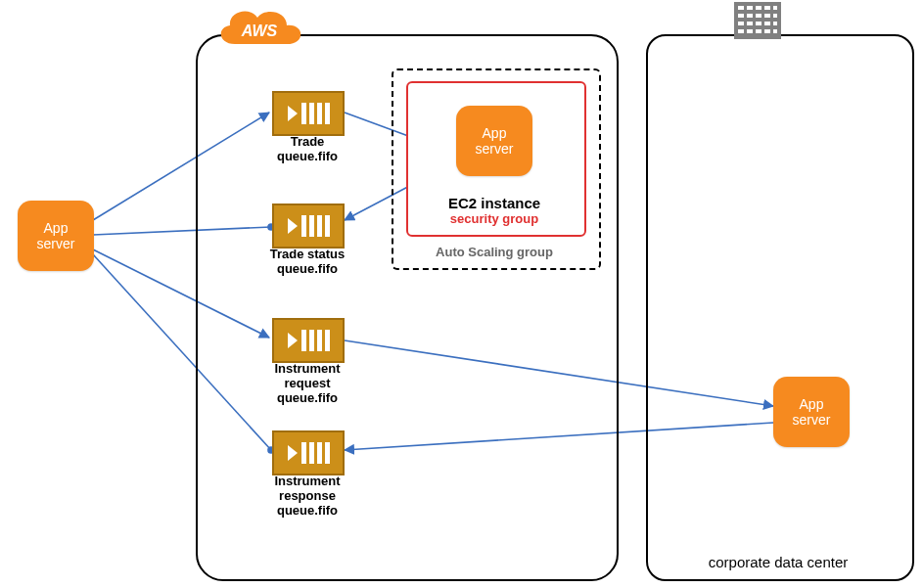  I want to click on app-server-asg: Appserver, so click(494, 141).